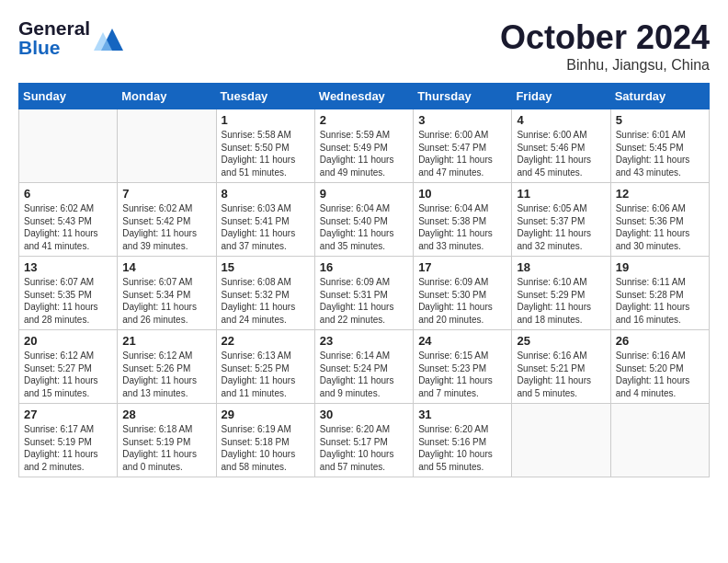 The height and width of the screenshot is (563, 728). What do you see at coordinates (462, 448) in the screenshot?
I see `day-content: Sunrise: 6:20 AM Sunset: 5:16 PM Dayligh…` at bounding box center [462, 448].